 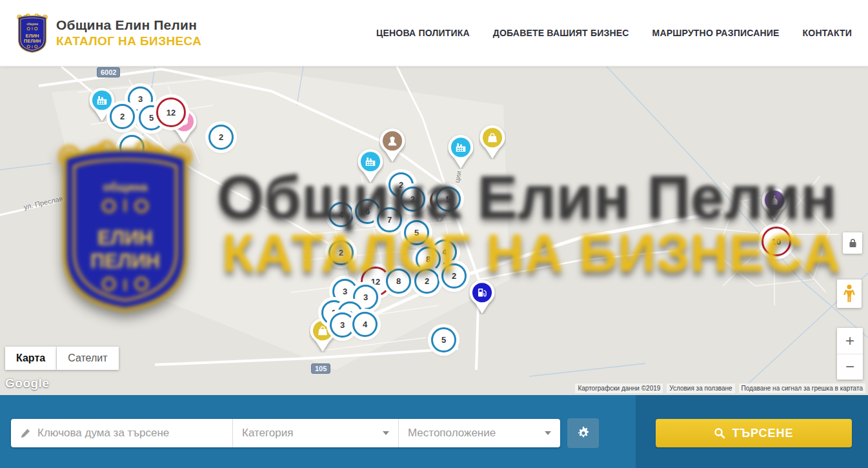 What do you see at coordinates (763, 434) in the screenshot?
I see `search-button-label: ТЪРСЕНЕ` at bounding box center [763, 434].